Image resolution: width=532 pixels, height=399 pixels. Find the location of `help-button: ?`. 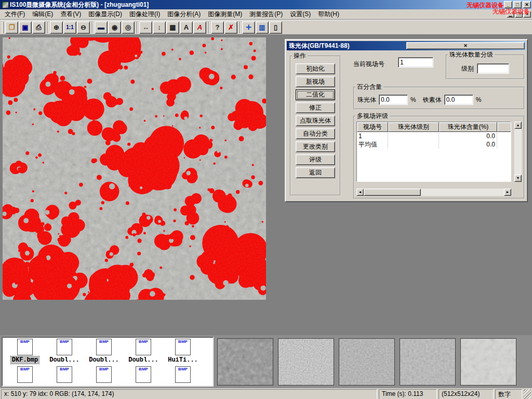

help-button: ? is located at coordinates (217, 28).